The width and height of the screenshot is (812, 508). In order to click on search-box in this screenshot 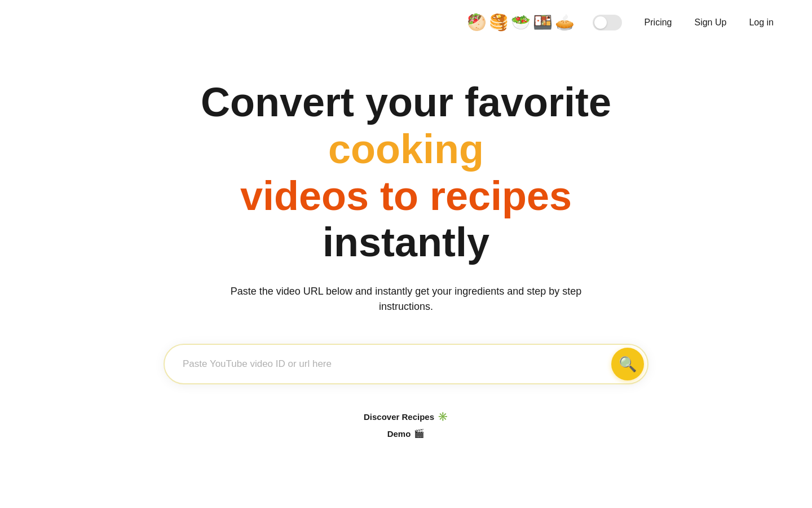, I will do `click(406, 364)`.